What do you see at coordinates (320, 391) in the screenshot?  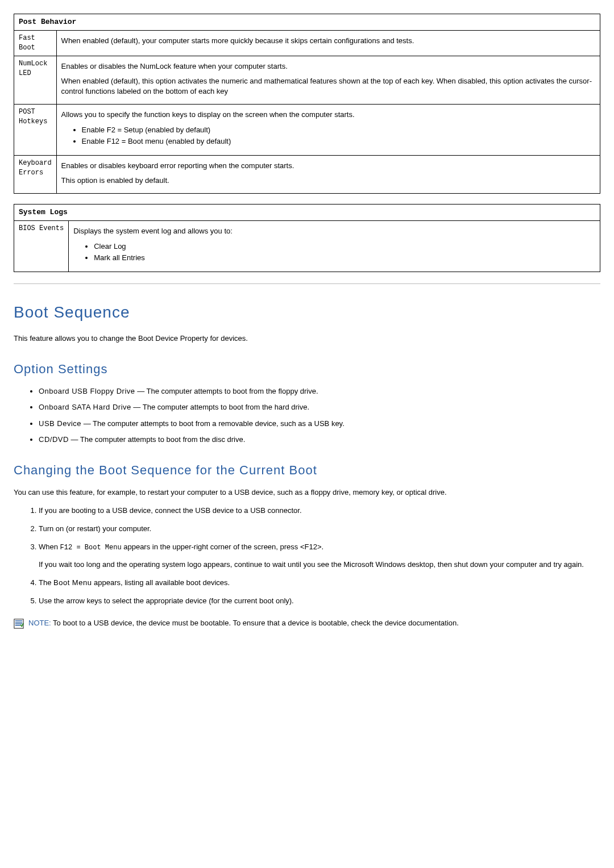 I see `list-item: Onboard USB Floppy Drive — The computer …` at bounding box center [320, 391].